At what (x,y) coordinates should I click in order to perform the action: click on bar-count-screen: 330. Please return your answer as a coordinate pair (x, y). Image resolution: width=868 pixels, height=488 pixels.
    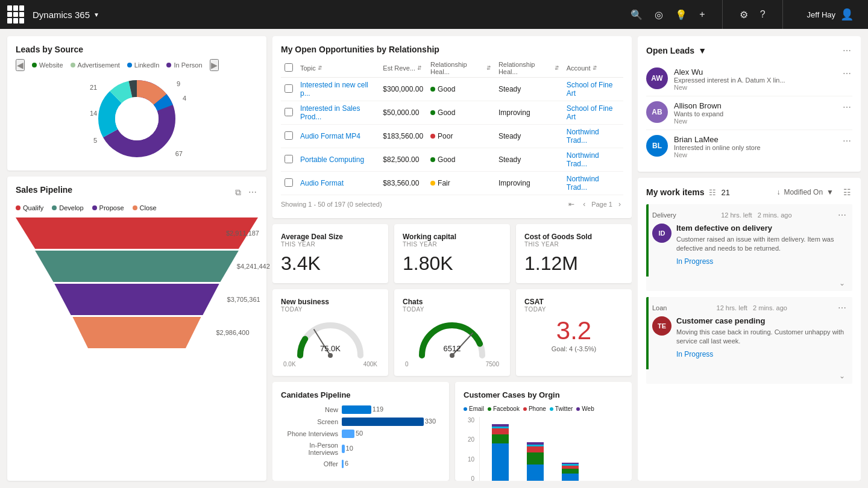
    Looking at the image, I should click on (430, 421).